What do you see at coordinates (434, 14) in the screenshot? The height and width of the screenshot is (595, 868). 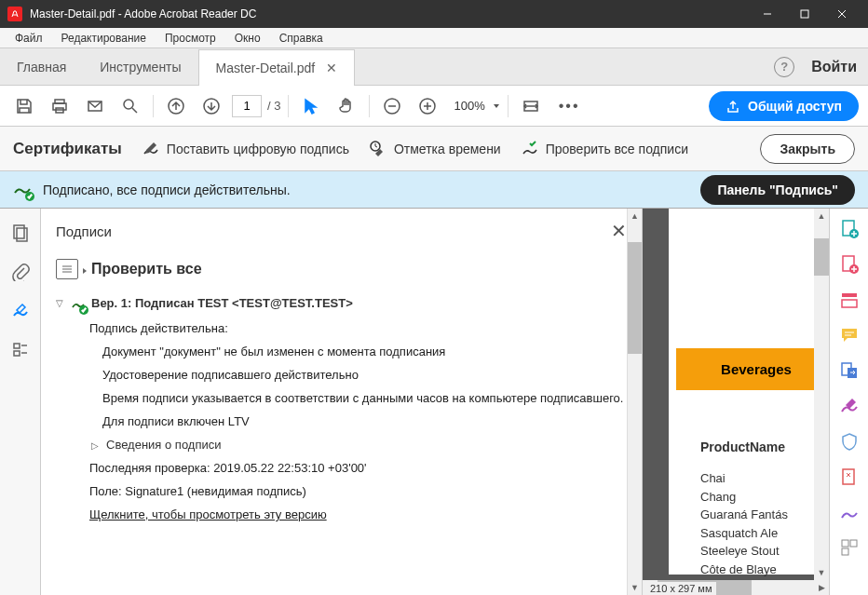 I see `titlebar: Master-Detail.pdf - Adobe Acrobat Reader…` at bounding box center [434, 14].